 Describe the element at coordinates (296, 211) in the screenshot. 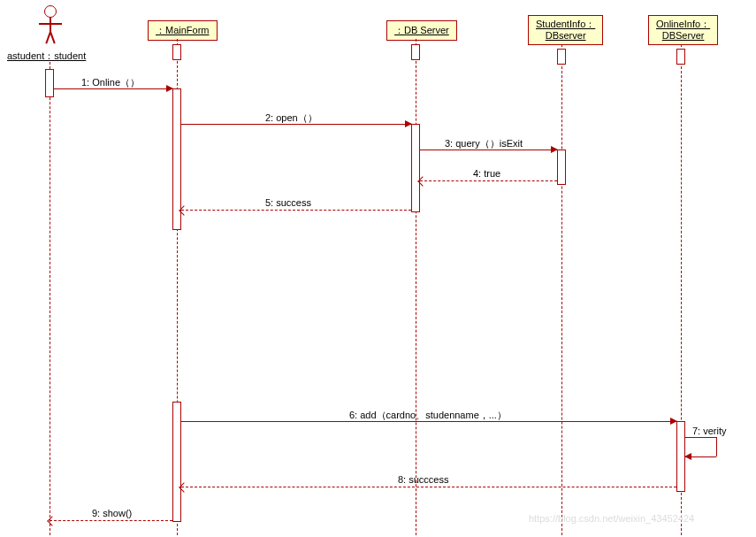

I see `msg-5-arrow` at that location.